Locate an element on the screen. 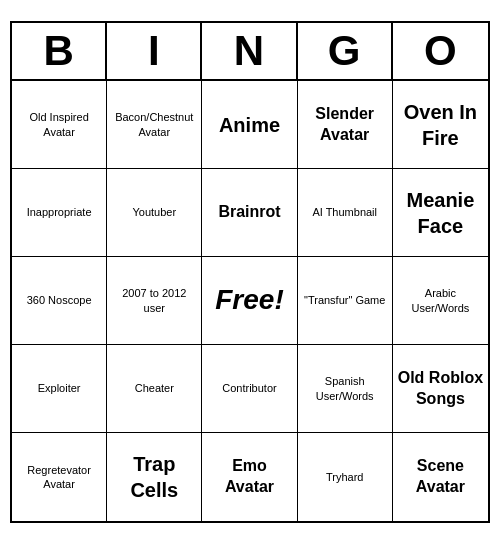 This screenshot has width=500, height=544. cell-label: Free! is located at coordinates (249, 300).